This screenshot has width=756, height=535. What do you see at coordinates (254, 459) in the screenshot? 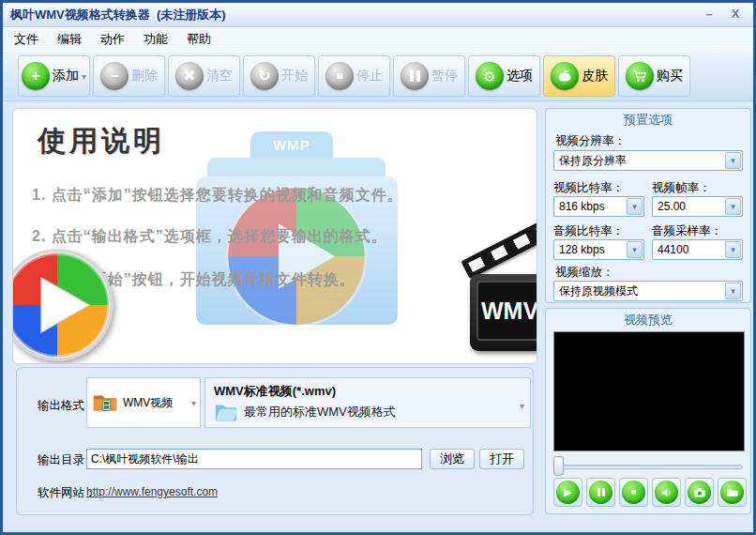
I see `output-dir-input` at bounding box center [254, 459].